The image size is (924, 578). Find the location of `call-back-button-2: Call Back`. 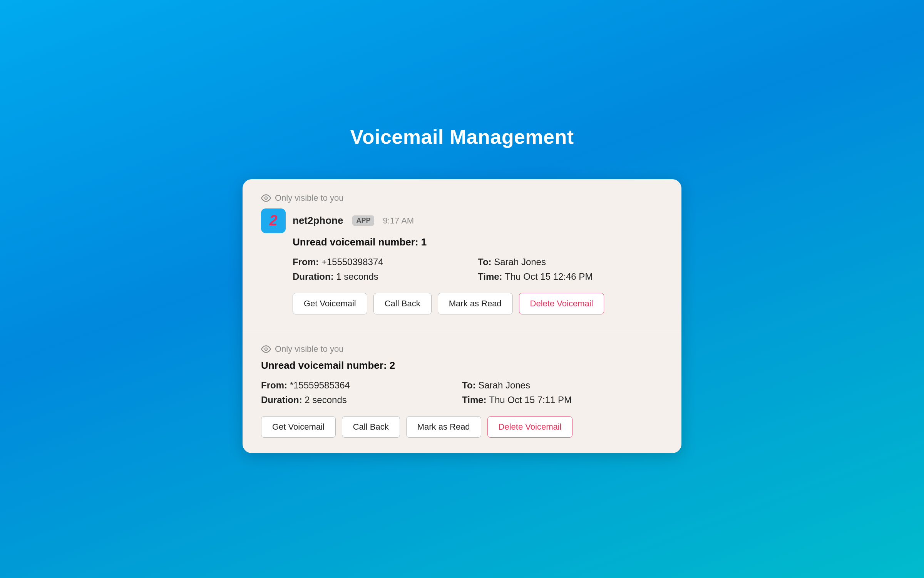

call-back-button-2: Call Back is located at coordinates (371, 427).